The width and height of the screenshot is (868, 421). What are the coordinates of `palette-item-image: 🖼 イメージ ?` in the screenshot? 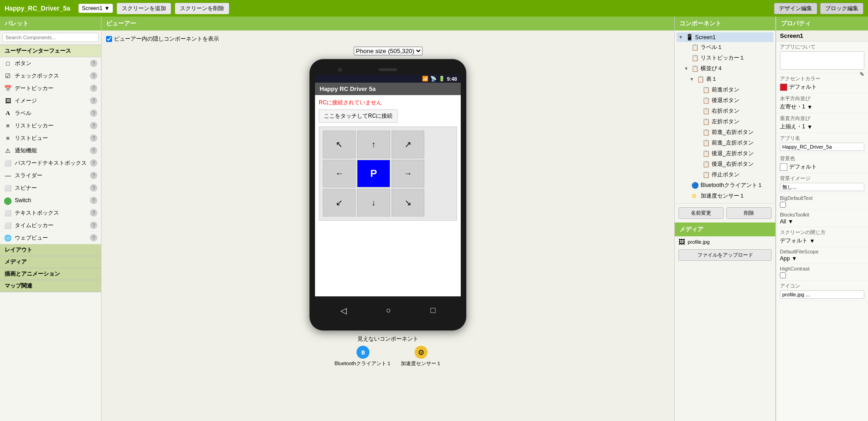 It's located at (51, 101).